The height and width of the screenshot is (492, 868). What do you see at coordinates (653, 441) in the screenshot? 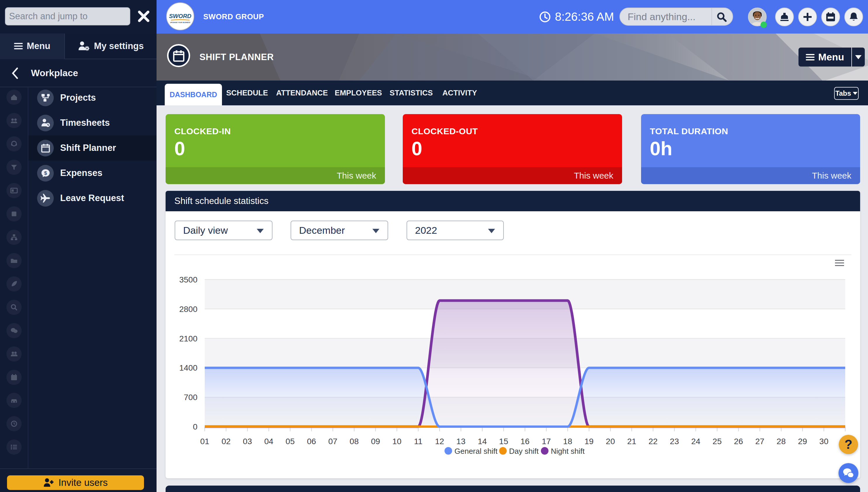
I see `svg-text: 22` at bounding box center [653, 441].